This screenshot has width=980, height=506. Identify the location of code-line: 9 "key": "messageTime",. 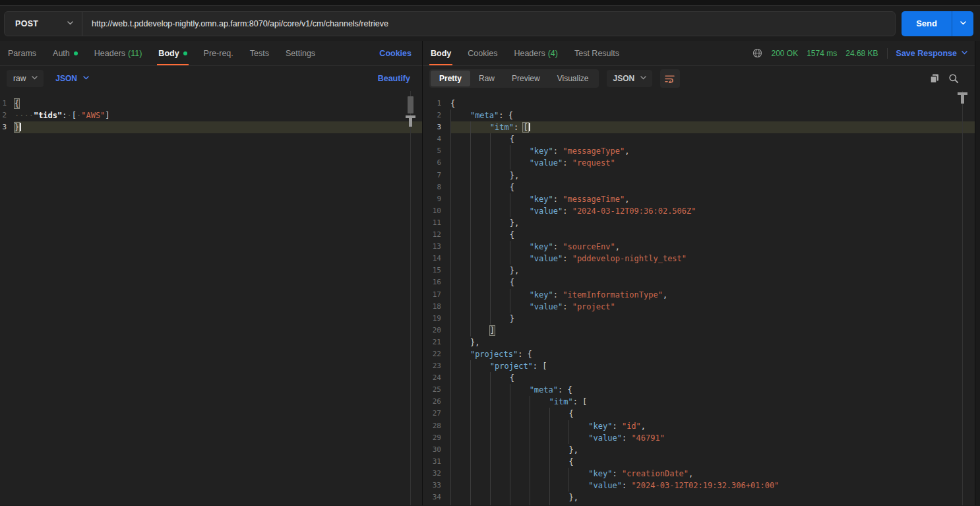
(699, 199).